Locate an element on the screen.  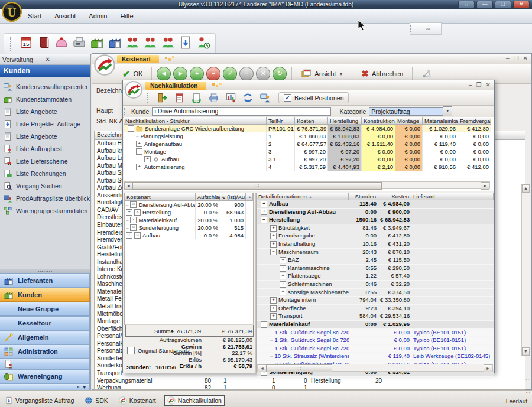
maximize-button: ❐ is located at coordinates (503, 5).